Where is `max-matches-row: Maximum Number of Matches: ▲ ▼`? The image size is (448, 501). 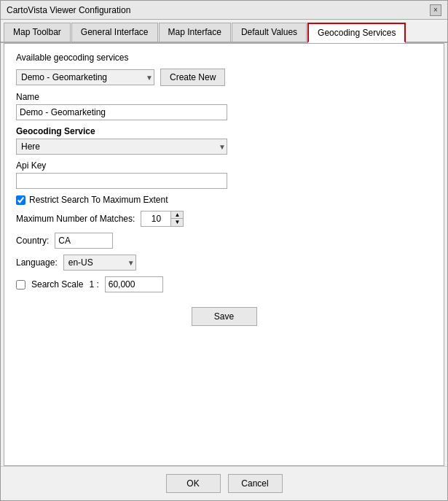 max-matches-row: Maximum Number of Matches: ▲ ▼ is located at coordinates (224, 219).